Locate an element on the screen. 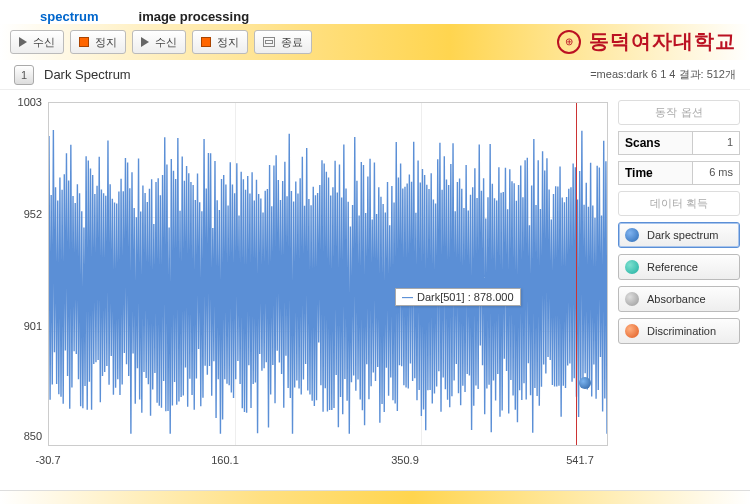 The image size is (750, 504). end-label: 종료 is located at coordinates (292, 42).